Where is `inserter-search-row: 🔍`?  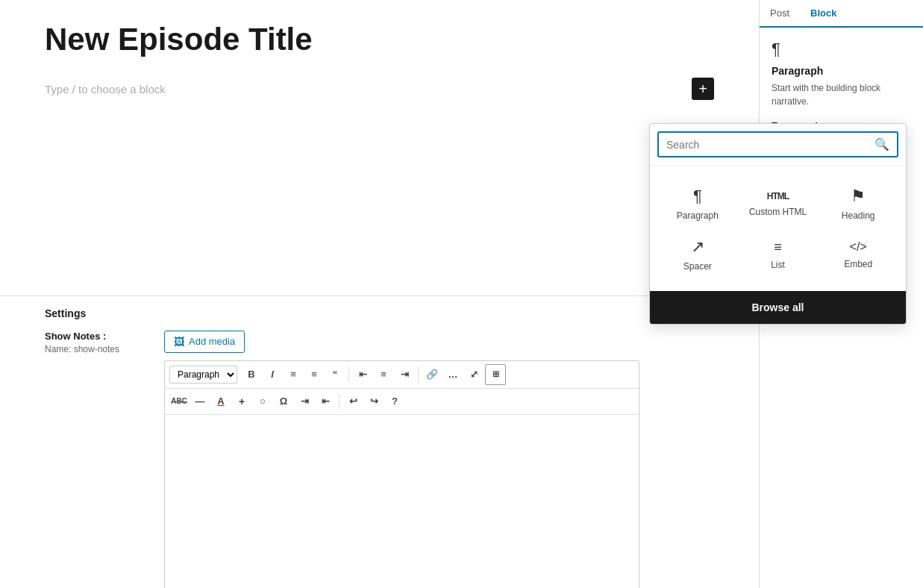
inserter-search-row: 🔍 is located at coordinates (777, 145).